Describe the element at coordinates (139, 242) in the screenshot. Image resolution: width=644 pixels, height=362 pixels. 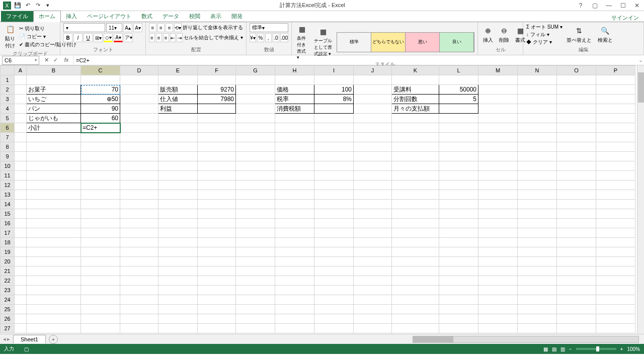
I see `cell-D18` at that location.